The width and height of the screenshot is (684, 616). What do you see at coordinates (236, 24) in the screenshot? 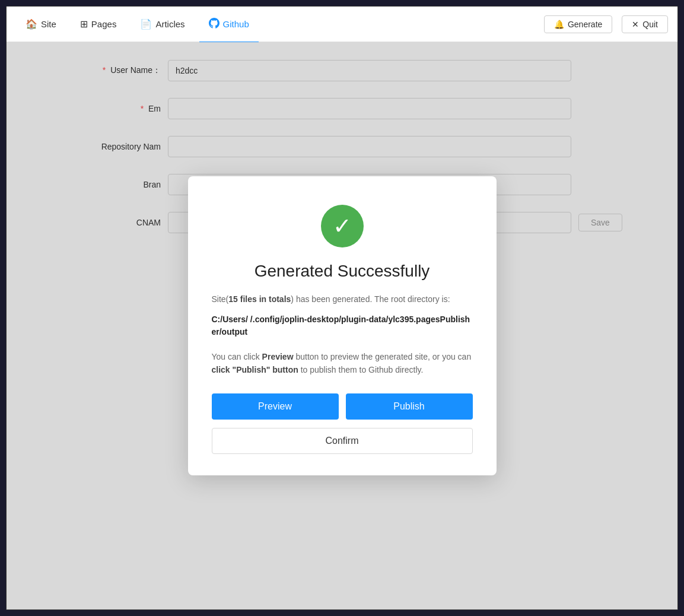
I see `nav-label-github: Github` at bounding box center [236, 24].